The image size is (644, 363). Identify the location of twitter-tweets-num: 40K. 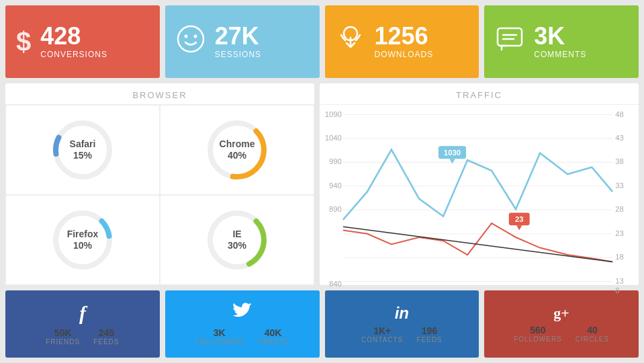
(273, 333).